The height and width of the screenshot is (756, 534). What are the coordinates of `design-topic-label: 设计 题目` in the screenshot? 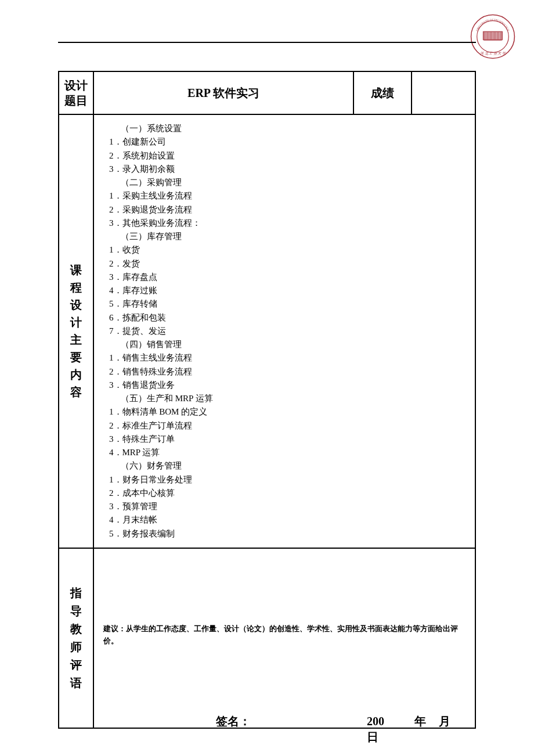 It's located at (76, 93).